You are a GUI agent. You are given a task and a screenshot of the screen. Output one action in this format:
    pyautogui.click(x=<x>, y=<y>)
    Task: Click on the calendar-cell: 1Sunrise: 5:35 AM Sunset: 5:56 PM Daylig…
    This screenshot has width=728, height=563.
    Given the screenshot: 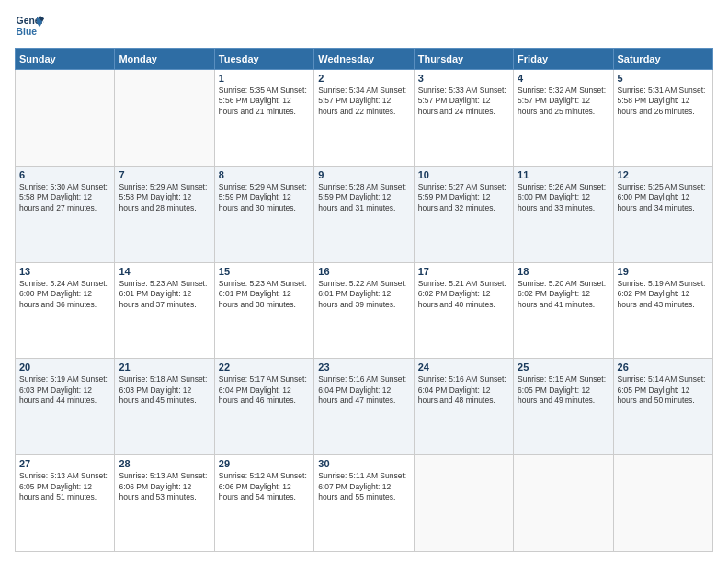 What is the action you would take?
    pyautogui.click(x=264, y=118)
    